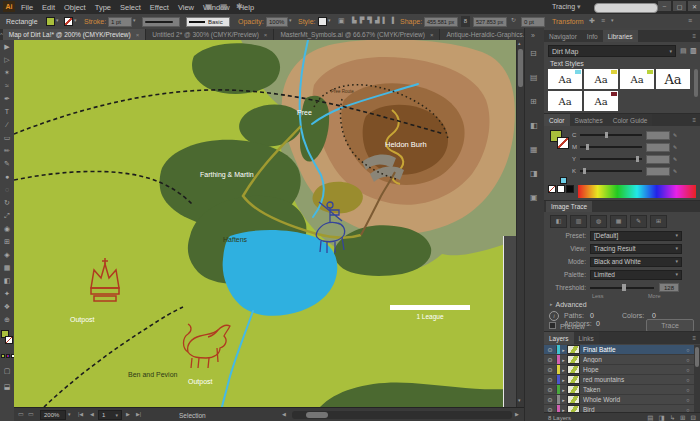  What do you see at coordinates (561, 189) in the screenshot?
I see `white-chip` at bounding box center [561, 189].